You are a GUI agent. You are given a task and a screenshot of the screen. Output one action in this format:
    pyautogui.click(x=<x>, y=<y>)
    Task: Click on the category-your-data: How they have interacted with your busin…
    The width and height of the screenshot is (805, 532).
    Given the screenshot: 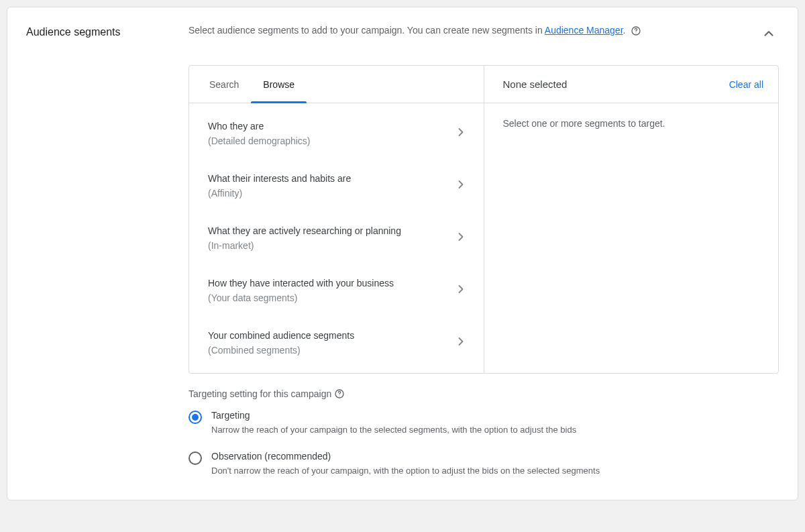 What is the action you would take?
    pyautogui.click(x=337, y=290)
    